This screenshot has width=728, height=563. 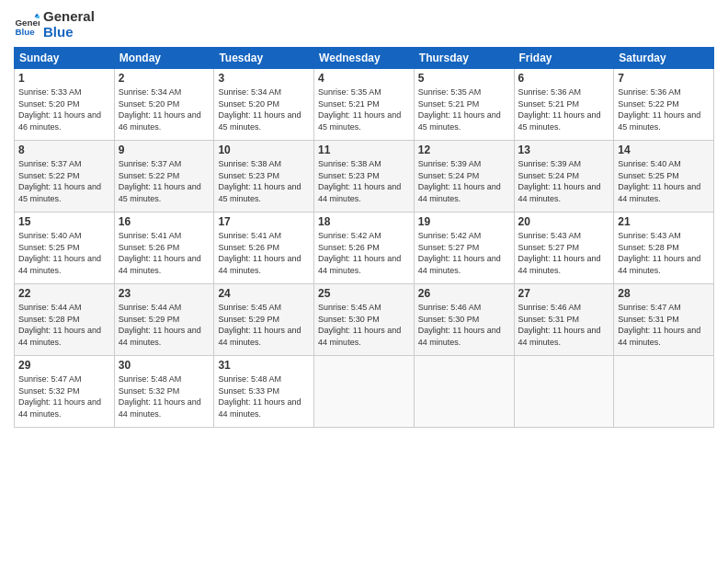 I want to click on calendar-cell: 26 Sunrise: 5:46 AMSunset: 5:30 PMDaylig…, so click(x=463, y=320).